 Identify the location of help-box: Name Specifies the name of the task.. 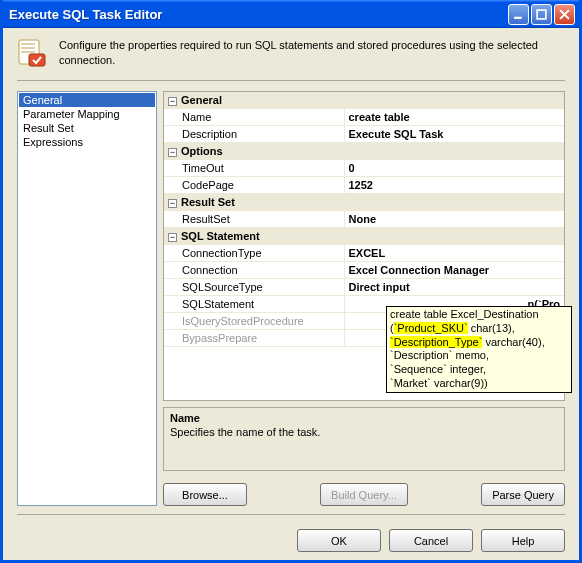
(364, 439).